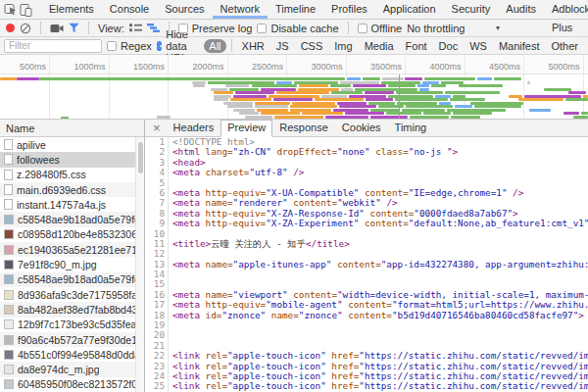 This screenshot has height=392, width=588. What do you see at coordinates (68, 204) in the screenshot?
I see `request-row: instant.14757a4a.js` at bounding box center [68, 204].